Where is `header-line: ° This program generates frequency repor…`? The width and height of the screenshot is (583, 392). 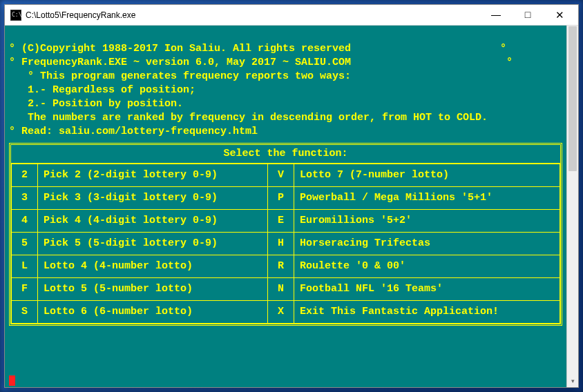
header-line: ° This program generates frequency repor… is located at coordinates (180, 76).